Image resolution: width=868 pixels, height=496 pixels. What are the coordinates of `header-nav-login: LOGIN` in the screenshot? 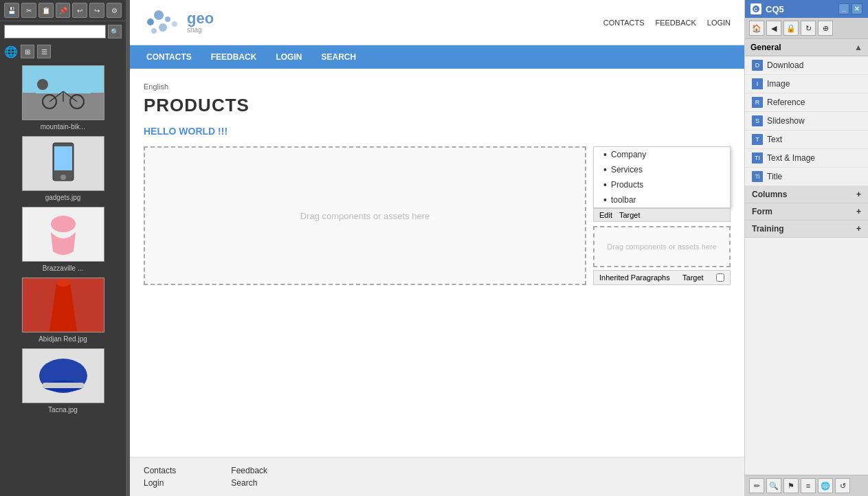 It's located at (719, 23).